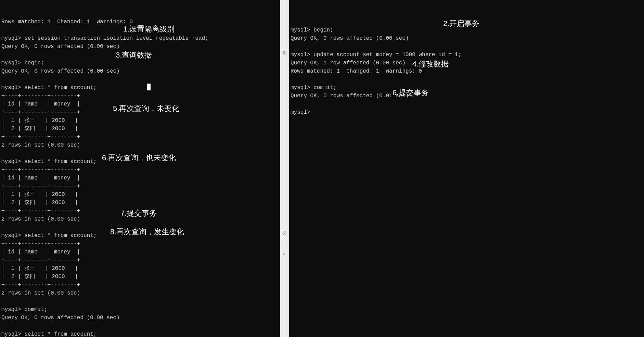 This screenshot has height=337, width=644. I want to click on terminal-line: Query OK, 0 rows affected (0.01 sec), so click(467, 96).